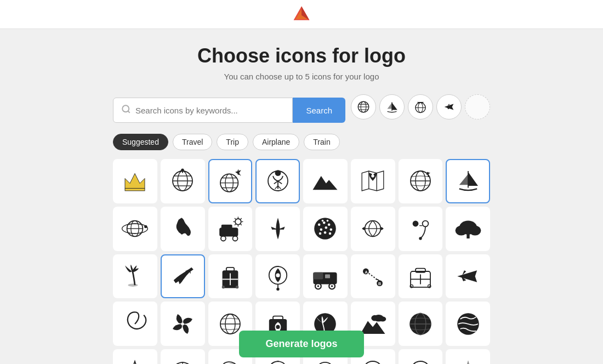 Image resolution: width=603 pixels, height=364 pixels. I want to click on icon-cell-trees-silhouette, so click(468, 229).